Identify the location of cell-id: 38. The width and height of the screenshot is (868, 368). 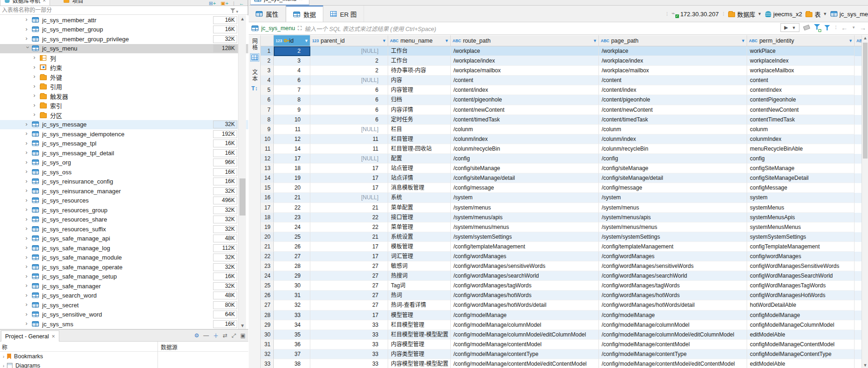
(292, 363).